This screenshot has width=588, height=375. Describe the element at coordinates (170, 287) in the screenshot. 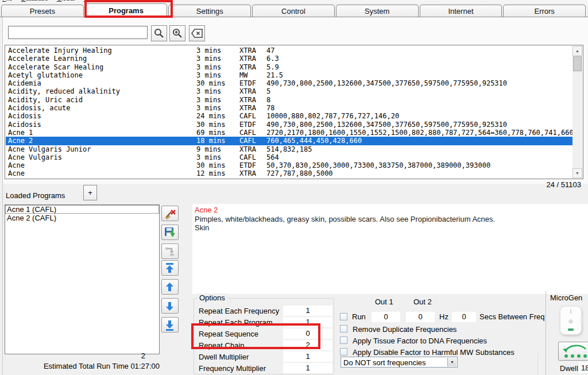

I see `move-up-icon` at that location.